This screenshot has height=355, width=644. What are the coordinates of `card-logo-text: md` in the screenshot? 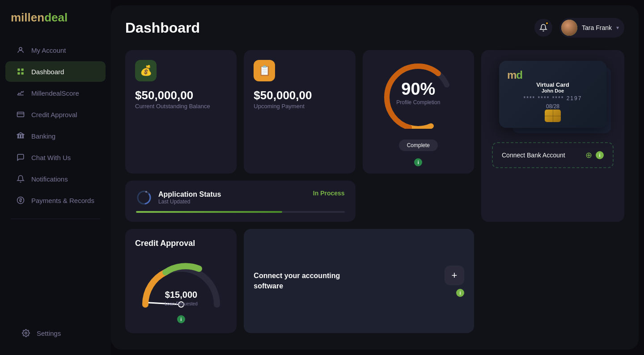 It's located at (515, 75).